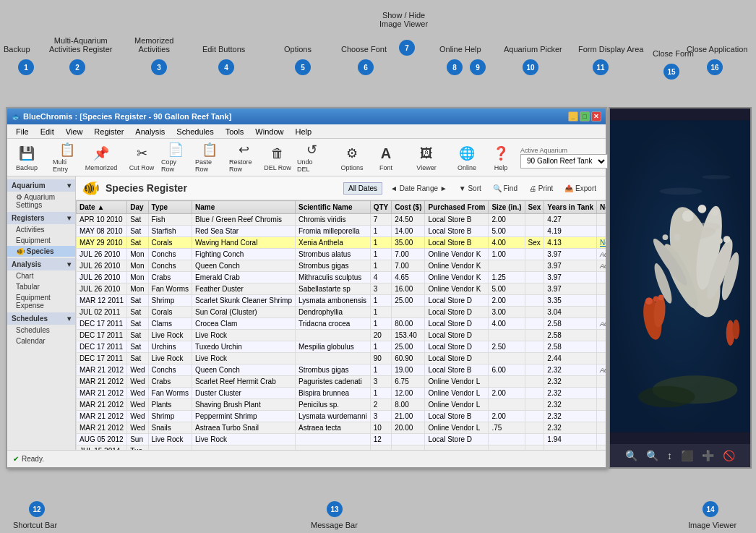 The width and height of the screenshot is (756, 533). What do you see at coordinates (467, 158) in the screenshot?
I see `toolbar-online-button: 🌐 Online` at bounding box center [467, 158].